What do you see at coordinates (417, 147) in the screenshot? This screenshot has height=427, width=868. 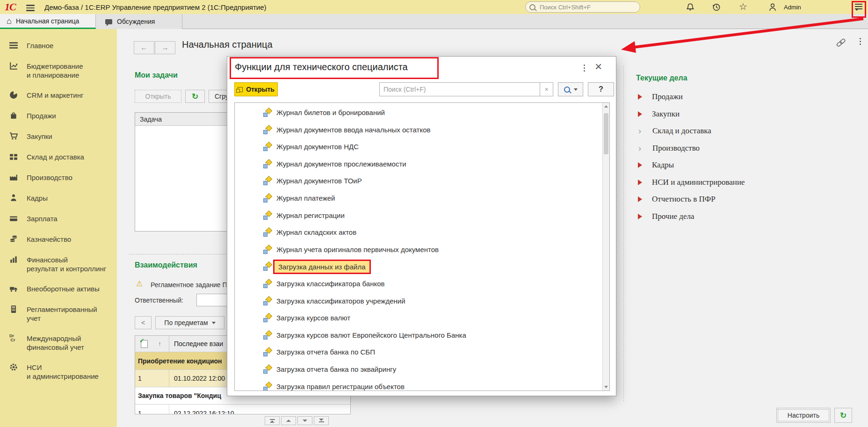 I see `list-item: Журнал документов НДС` at bounding box center [417, 147].